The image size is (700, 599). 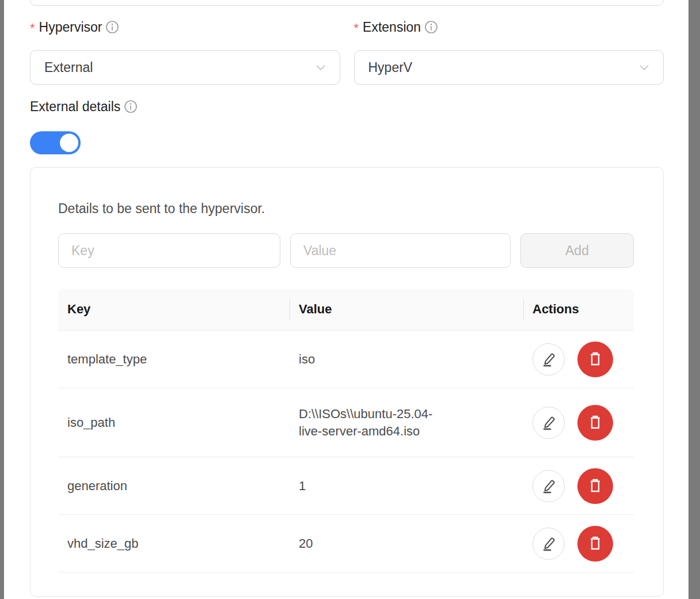 I want to click on hypervisor-select-value: External, so click(x=69, y=68).